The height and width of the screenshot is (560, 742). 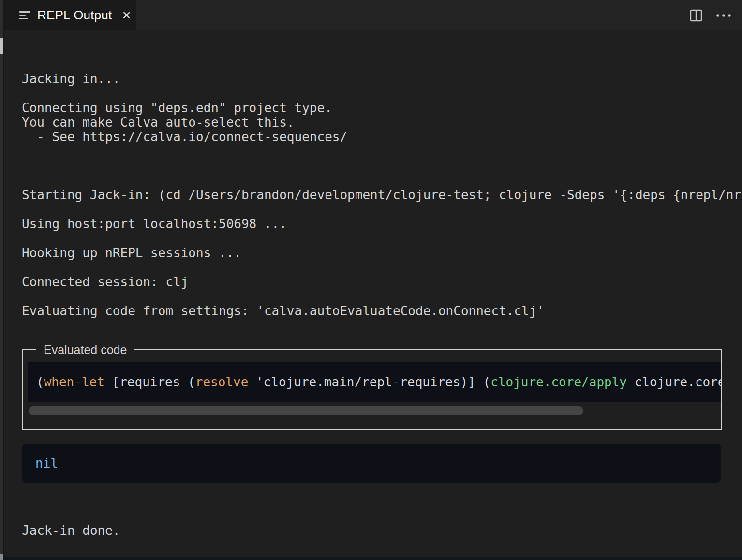 What do you see at coordinates (372, 390) in the screenshot?
I see `evaluated-code-box: Evaluated code (when-let [requires (reso…` at bounding box center [372, 390].